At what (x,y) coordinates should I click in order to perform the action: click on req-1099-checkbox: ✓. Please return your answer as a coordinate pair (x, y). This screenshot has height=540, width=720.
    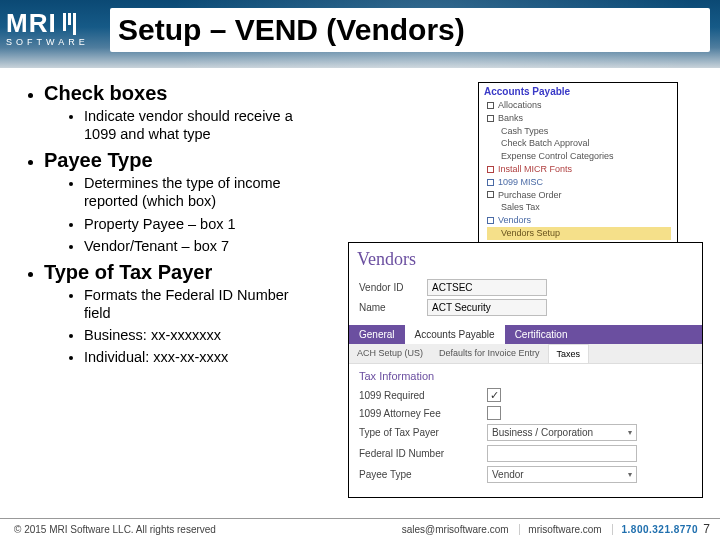
    Looking at the image, I should click on (494, 395).